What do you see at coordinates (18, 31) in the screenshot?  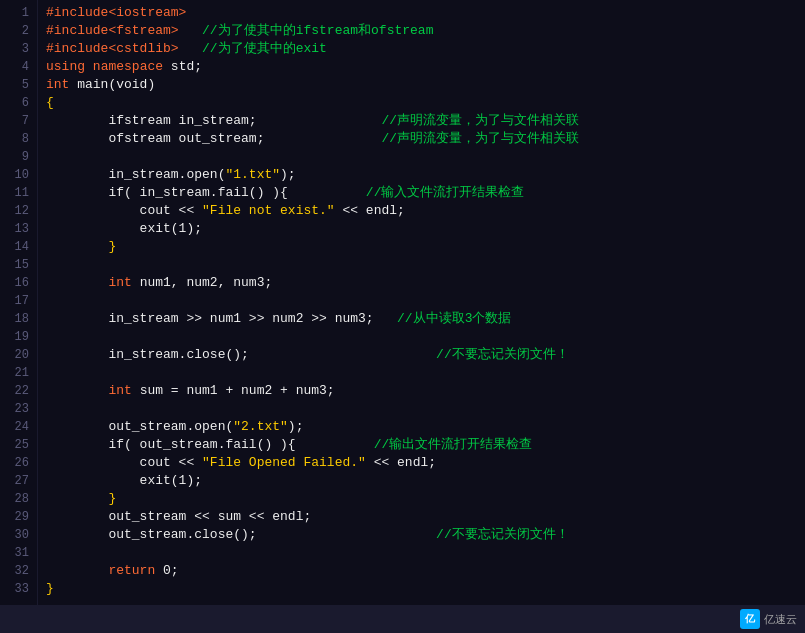 I see `line-number: 2` at bounding box center [18, 31].